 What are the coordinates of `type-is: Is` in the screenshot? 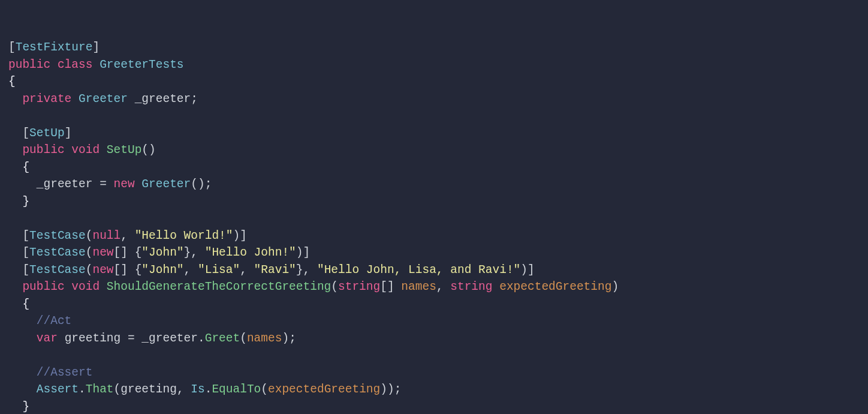 It's located at (198, 389).